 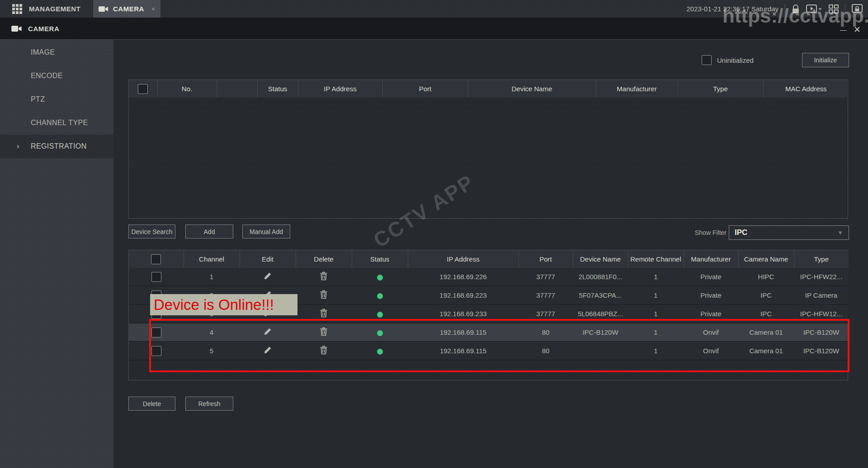 What do you see at coordinates (209, 404) in the screenshot?
I see `refresh-button: Refresh` at bounding box center [209, 404].